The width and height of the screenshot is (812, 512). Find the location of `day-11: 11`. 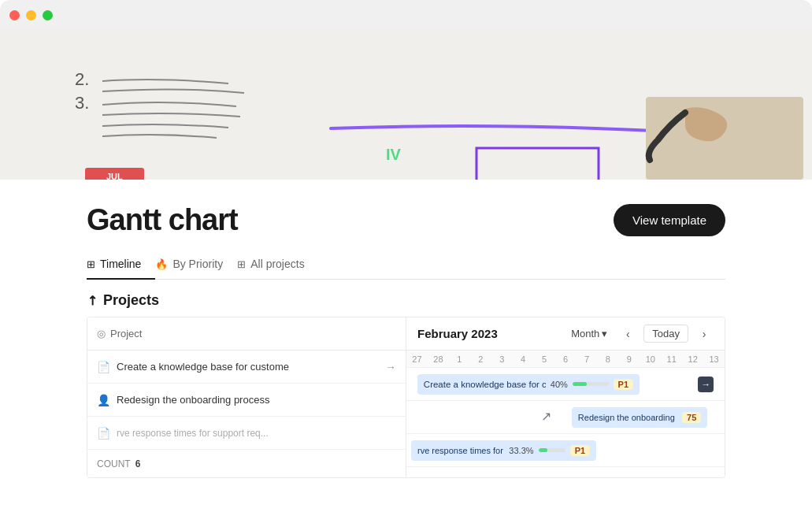

day-11: 11 is located at coordinates (671, 359).